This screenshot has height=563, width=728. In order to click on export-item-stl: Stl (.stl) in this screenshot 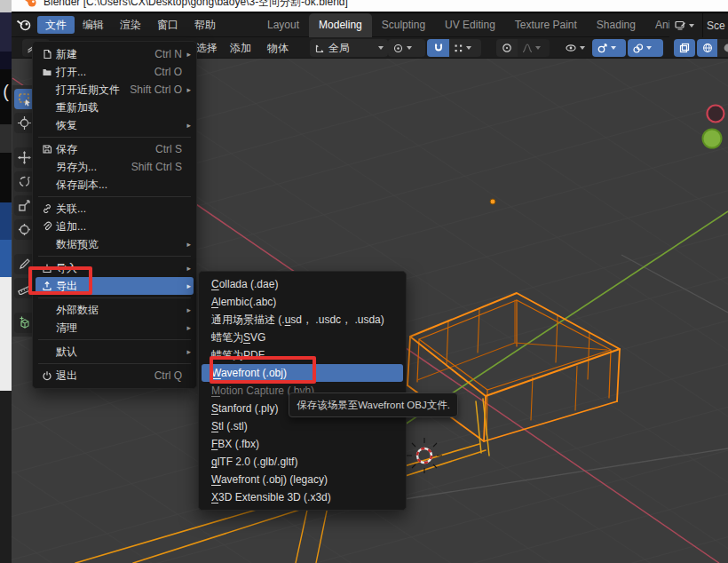, I will do `click(302, 426)`.